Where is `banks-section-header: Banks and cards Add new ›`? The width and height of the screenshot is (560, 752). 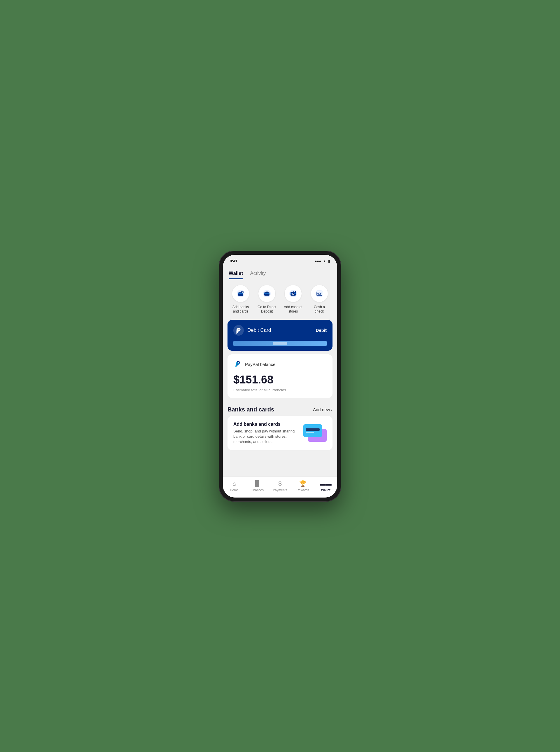 banks-section-header: Banks and cards Add new › is located at coordinates (280, 409).